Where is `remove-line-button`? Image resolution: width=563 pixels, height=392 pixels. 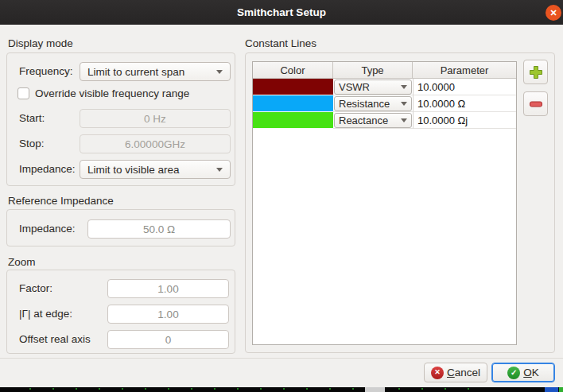 remove-line-button is located at coordinates (536, 103).